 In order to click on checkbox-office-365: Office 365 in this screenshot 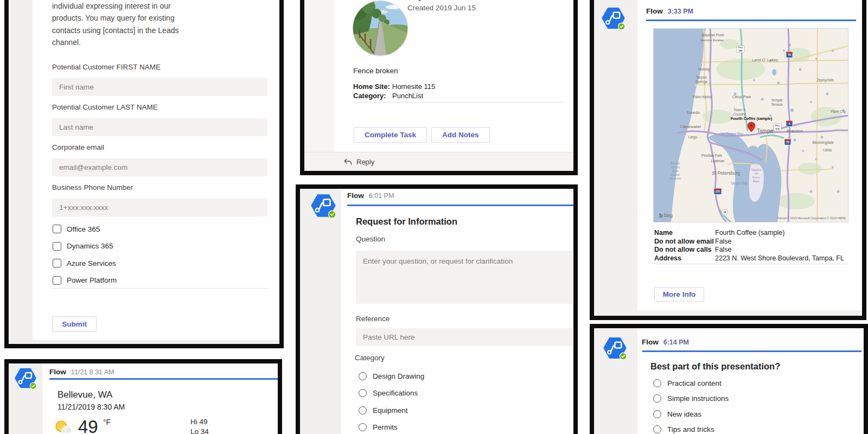, I will do `click(161, 229)`.